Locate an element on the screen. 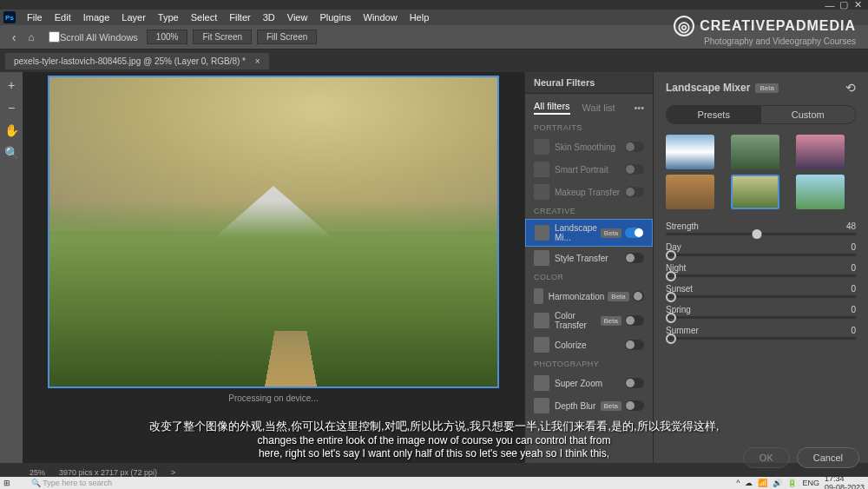 Image resolution: width=868 pixels, height=489 pixels. tab-custom: Custom is located at coordinates (809, 115).